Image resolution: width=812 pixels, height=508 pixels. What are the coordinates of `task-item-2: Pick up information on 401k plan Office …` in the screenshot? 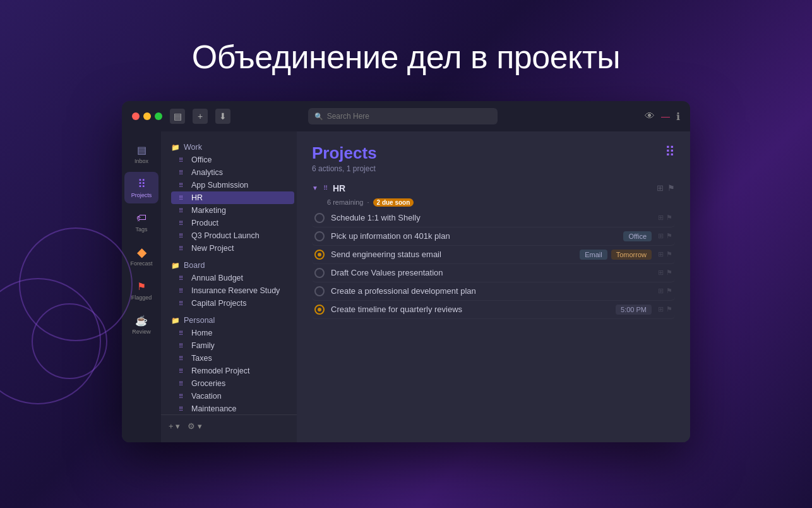 It's located at (494, 236).